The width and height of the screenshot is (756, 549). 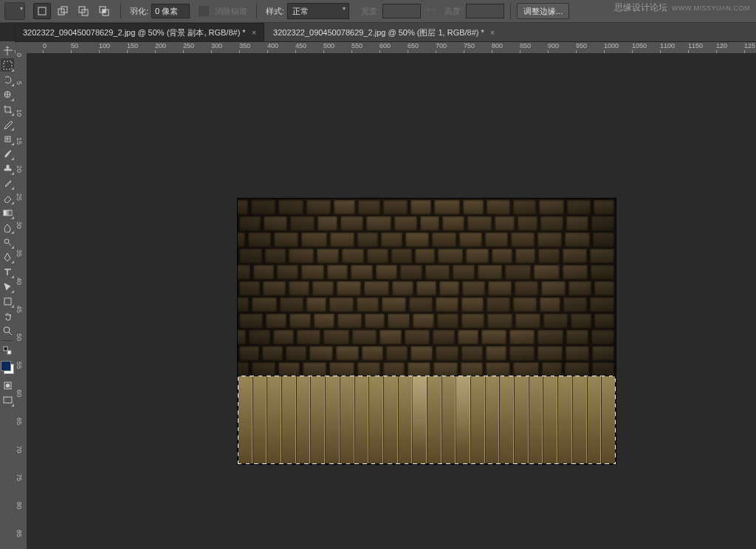 I want to click on height-input, so click(x=485, y=11).